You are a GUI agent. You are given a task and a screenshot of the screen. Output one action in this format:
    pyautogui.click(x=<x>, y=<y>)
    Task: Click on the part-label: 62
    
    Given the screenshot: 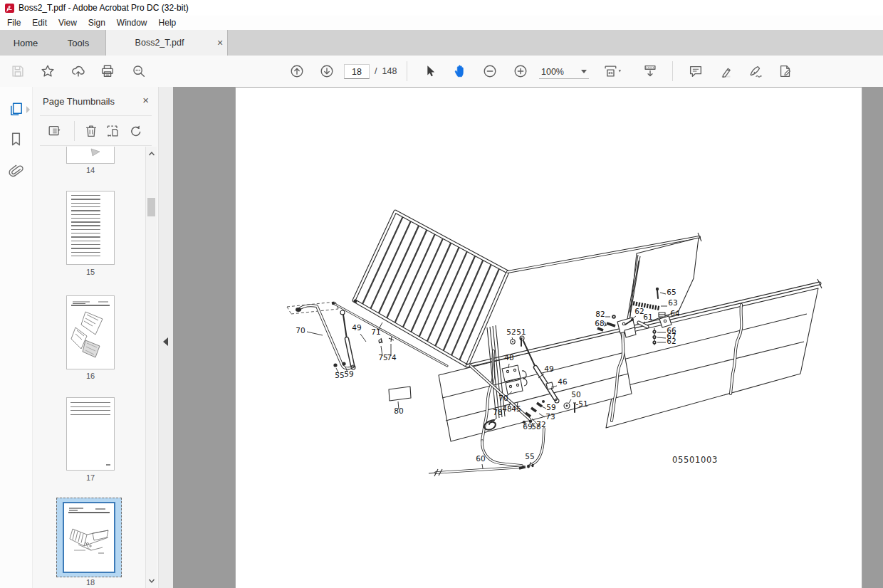 What is the action you would take?
    pyautogui.click(x=671, y=341)
    